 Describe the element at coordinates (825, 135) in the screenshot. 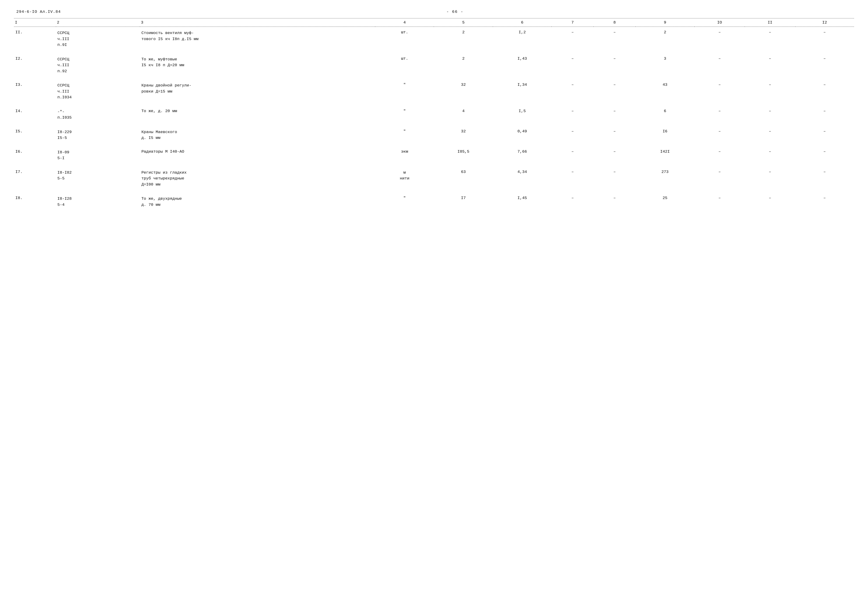

I see `cell-row5-col12: –` at that location.